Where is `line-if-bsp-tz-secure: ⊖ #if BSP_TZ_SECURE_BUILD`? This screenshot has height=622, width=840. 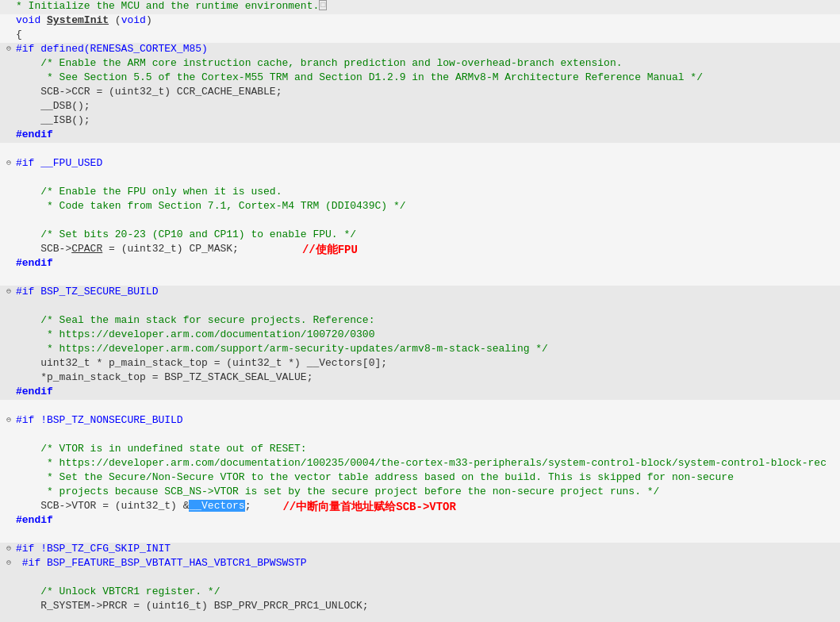
line-if-bsp-tz-secure: ⊖ #if BSP_TZ_SECURE_BUILD is located at coordinates (420, 293).